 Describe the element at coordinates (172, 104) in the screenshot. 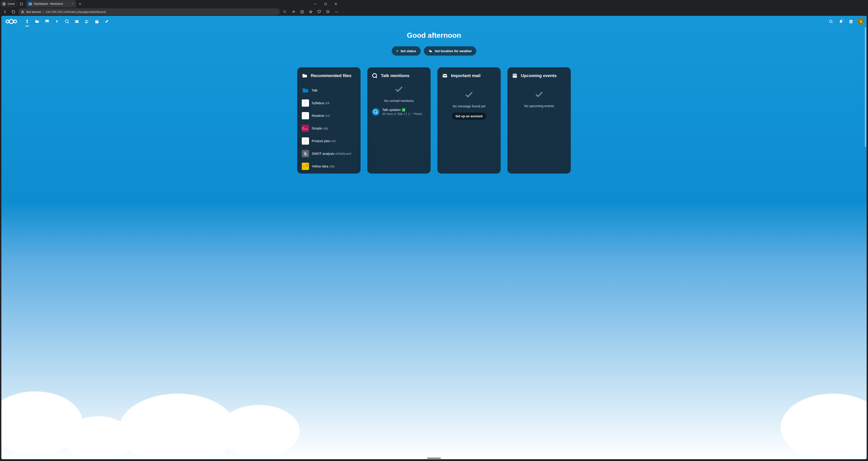

I see `dashboard-content: Good afternoon Set status Set location f…` at that location.